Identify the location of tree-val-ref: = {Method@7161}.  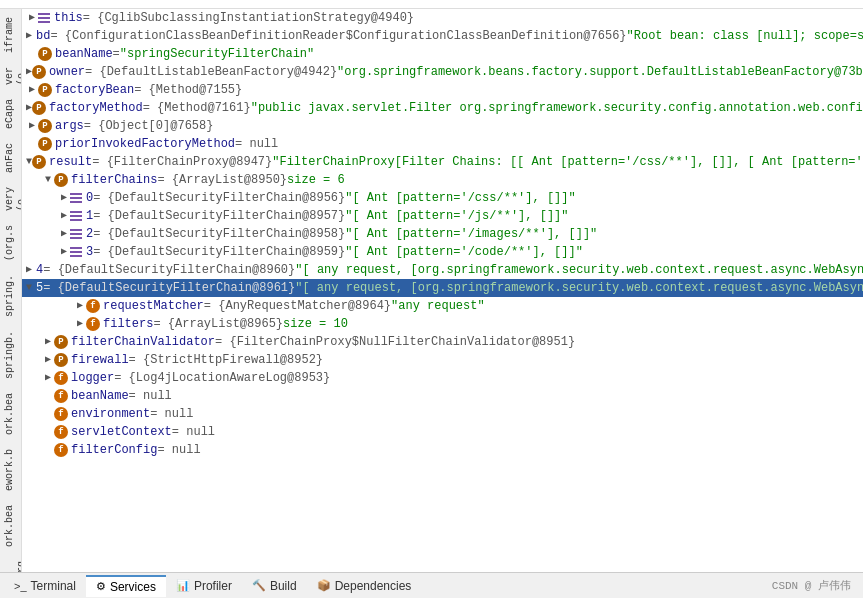
(197, 108).